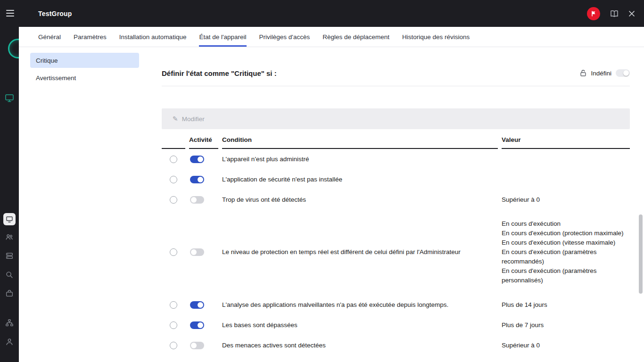 This screenshot has height=362, width=644. What do you see at coordinates (285, 37) in the screenshot?
I see `tab-privileges-d-acces: Privilèges d'accès` at bounding box center [285, 37].